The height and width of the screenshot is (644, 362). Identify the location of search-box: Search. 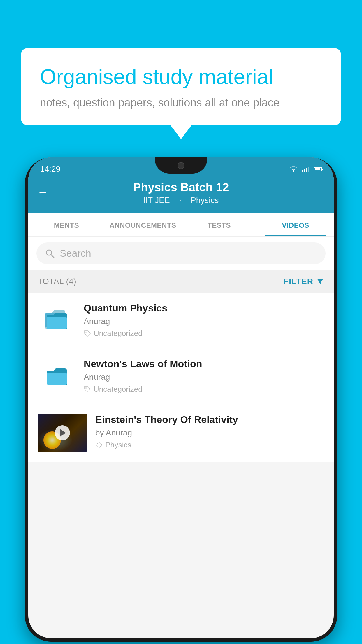
(181, 253).